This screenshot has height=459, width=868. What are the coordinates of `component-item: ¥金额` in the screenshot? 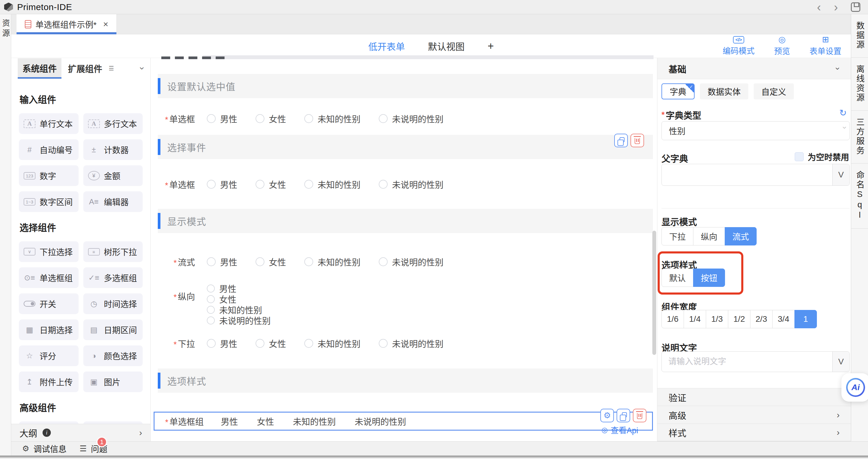 It's located at (113, 176).